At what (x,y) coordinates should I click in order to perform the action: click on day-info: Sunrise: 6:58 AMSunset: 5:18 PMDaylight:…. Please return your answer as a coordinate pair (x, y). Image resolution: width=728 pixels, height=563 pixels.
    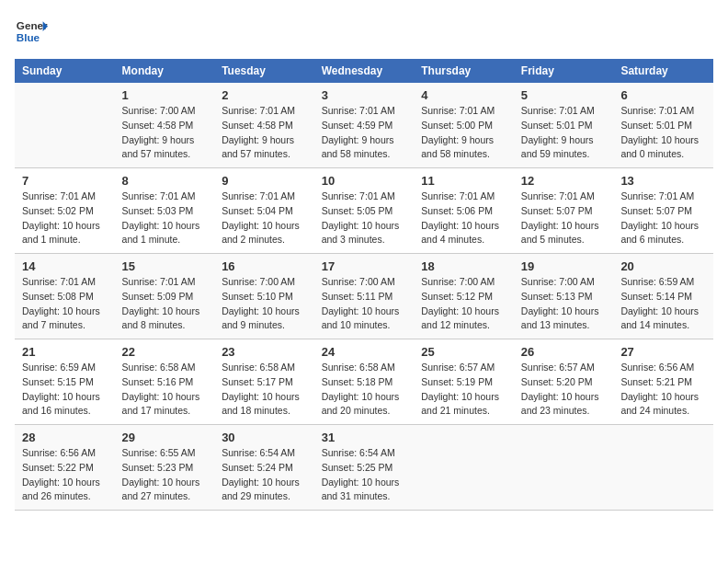
    Looking at the image, I should click on (364, 390).